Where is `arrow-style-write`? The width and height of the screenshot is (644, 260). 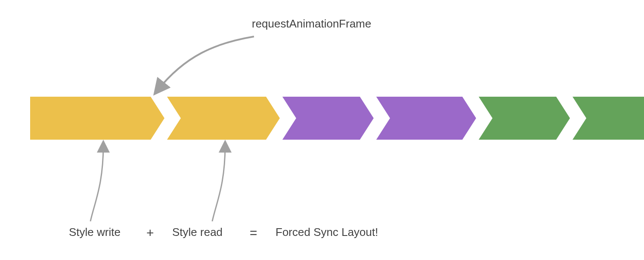 arrow-style-write is located at coordinates (97, 183).